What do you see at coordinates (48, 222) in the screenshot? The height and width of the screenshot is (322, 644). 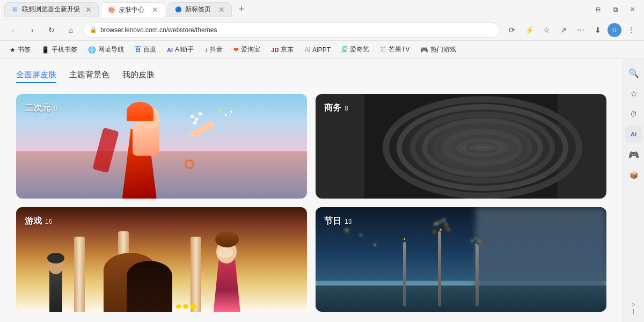 I see `game-card-count: 16` at bounding box center [48, 222].